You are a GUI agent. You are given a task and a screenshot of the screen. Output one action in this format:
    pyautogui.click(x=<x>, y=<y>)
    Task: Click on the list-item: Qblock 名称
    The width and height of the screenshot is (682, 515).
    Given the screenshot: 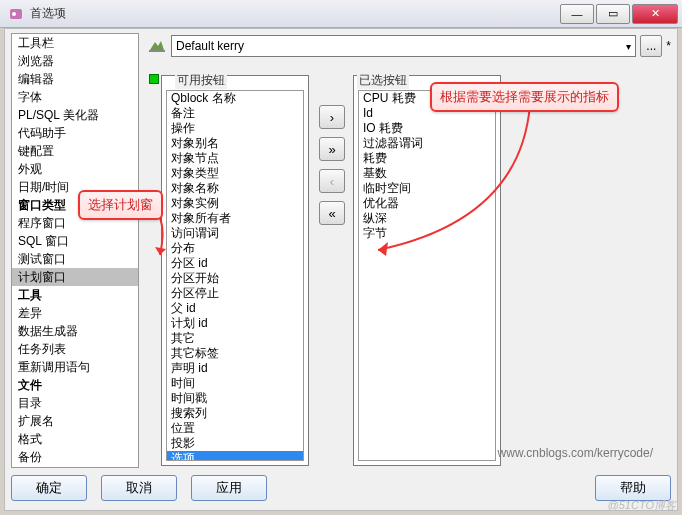 What is the action you would take?
    pyautogui.click(x=235, y=98)
    